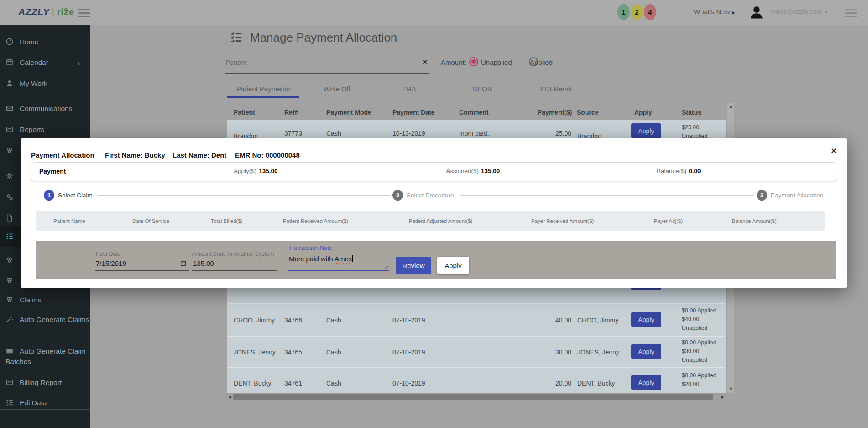  I want to click on wand-icon, so click(10, 319).